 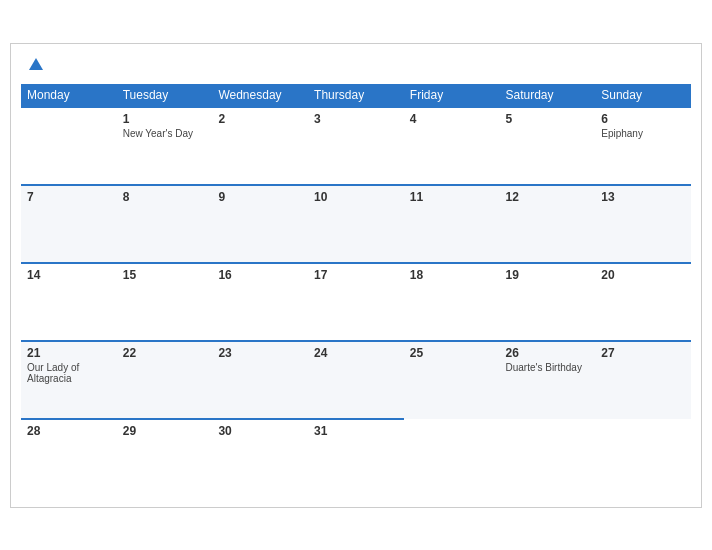 What do you see at coordinates (260, 96) in the screenshot?
I see `weekday-header-wednesday: Wednesday` at bounding box center [260, 96].